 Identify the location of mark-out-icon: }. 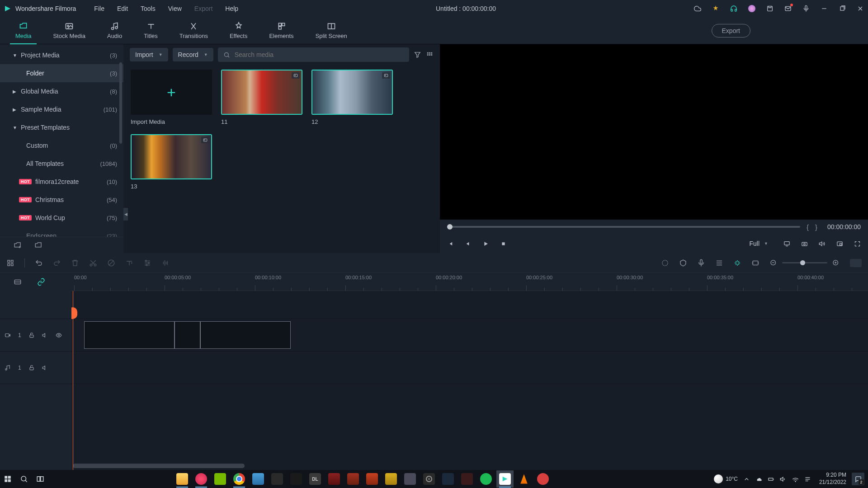
(816, 227).